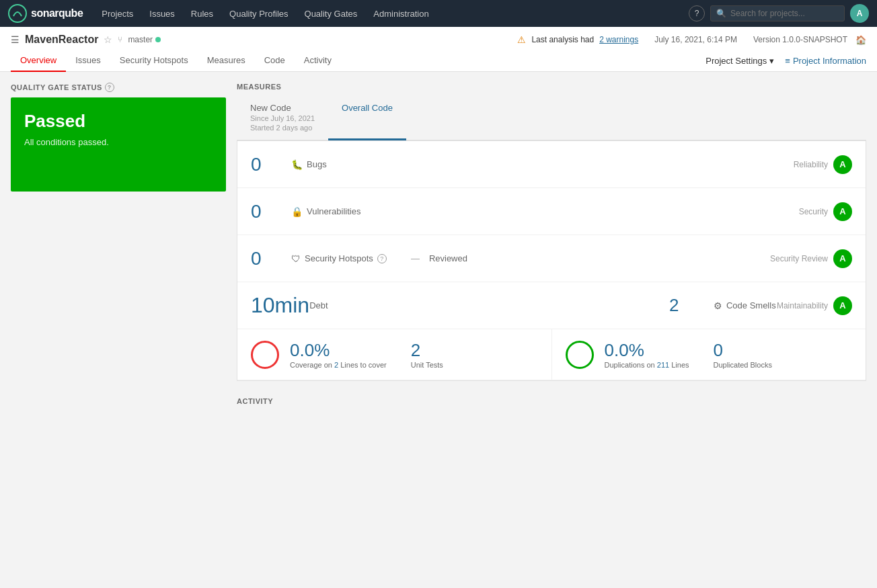 This screenshot has height=588, width=877. What do you see at coordinates (647, 355) in the screenshot?
I see `duplication-details: 0.0% Duplications on 211 Lines` at bounding box center [647, 355].